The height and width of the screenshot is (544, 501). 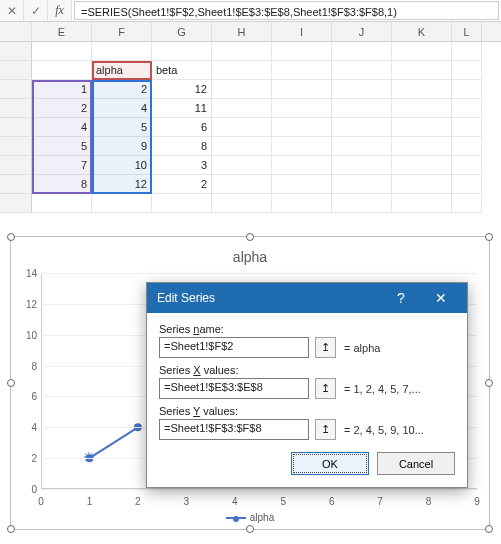 What do you see at coordinates (286, 10) in the screenshot?
I see `formula-input: =SERIES(Sheet1!$F$2,Sheet1!$E$3:$E$8,She…` at bounding box center [286, 10].